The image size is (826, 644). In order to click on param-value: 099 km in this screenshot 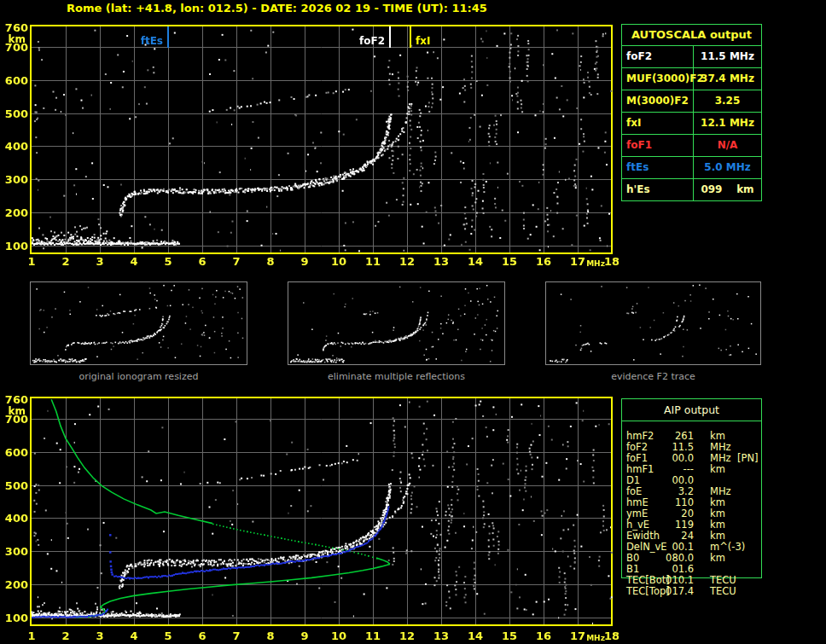, I will do `click(727, 189)`.